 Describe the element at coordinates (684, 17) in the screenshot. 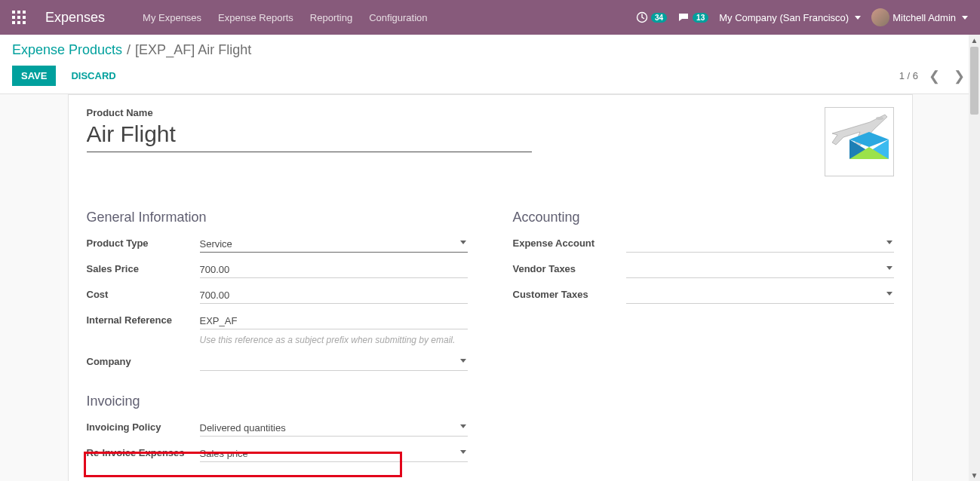

I see `chat-icon` at that location.